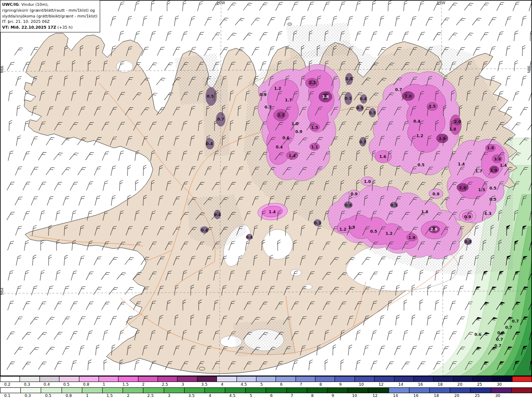 The height and width of the screenshot is (399, 532). What do you see at coordinates (110, 396) in the screenshot?
I see `rain-scale-tick-label: 1.5` at bounding box center [110, 396].